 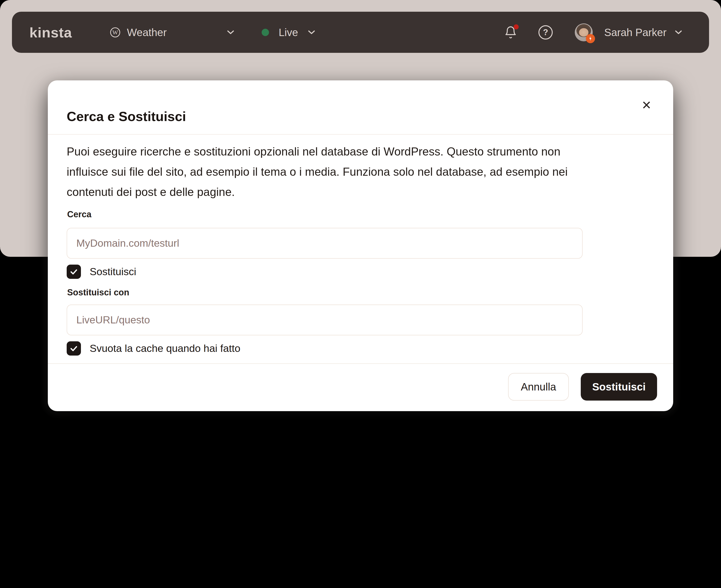 I want to click on wordpress-icon: W, so click(x=115, y=33).